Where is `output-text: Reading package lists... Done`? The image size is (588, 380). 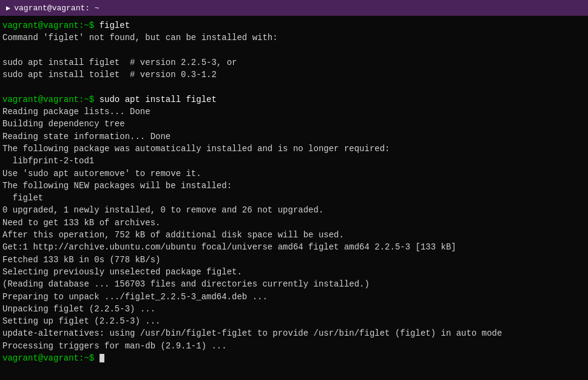
output-text: Reading package lists... Done is located at coordinates (76, 112).